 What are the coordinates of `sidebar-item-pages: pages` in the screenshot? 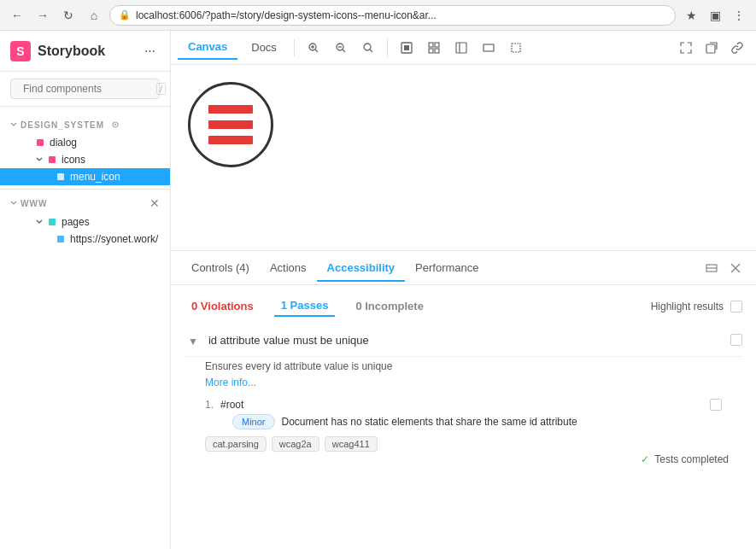 It's located at (85, 222).